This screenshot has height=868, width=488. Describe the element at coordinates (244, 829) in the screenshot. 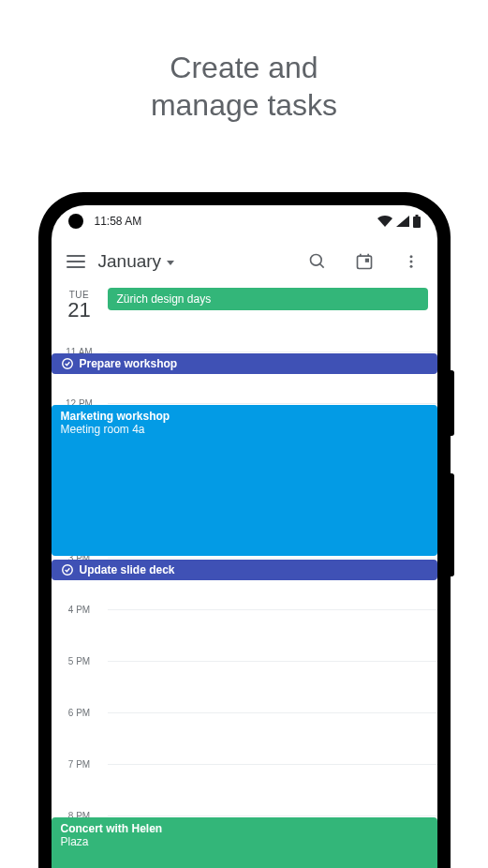

I see `event-title: Concert with Helen` at that location.